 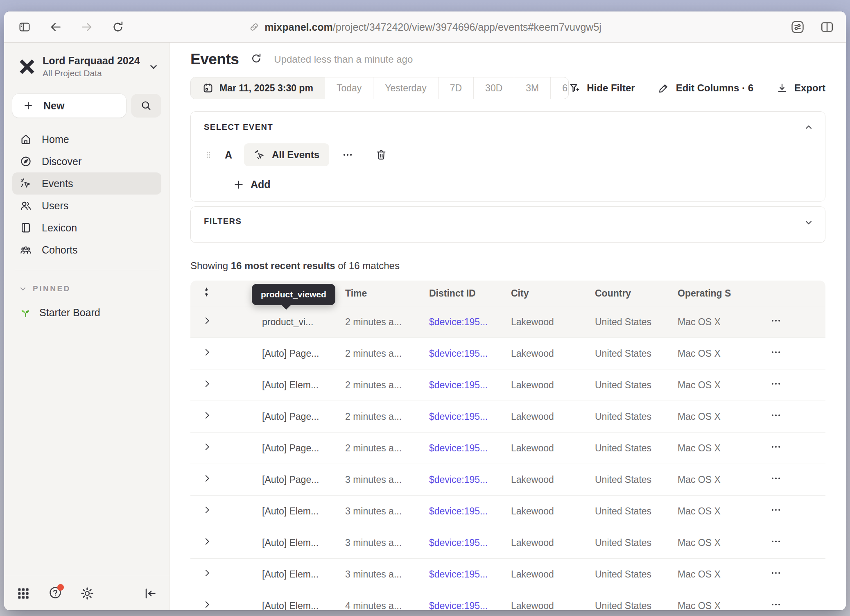 I want to click on cell-event: product_vi..., so click(x=304, y=322).